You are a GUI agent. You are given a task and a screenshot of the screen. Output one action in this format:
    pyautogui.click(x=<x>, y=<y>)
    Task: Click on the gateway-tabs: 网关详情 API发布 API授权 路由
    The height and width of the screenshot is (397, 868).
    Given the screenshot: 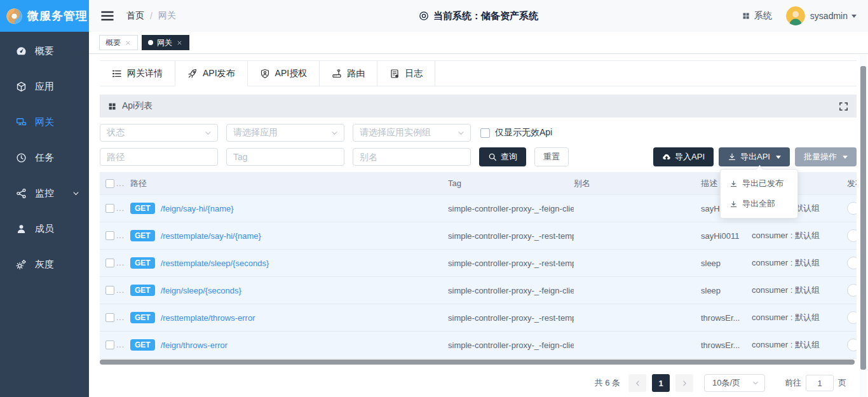 What is the action you would take?
    pyautogui.click(x=478, y=74)
    